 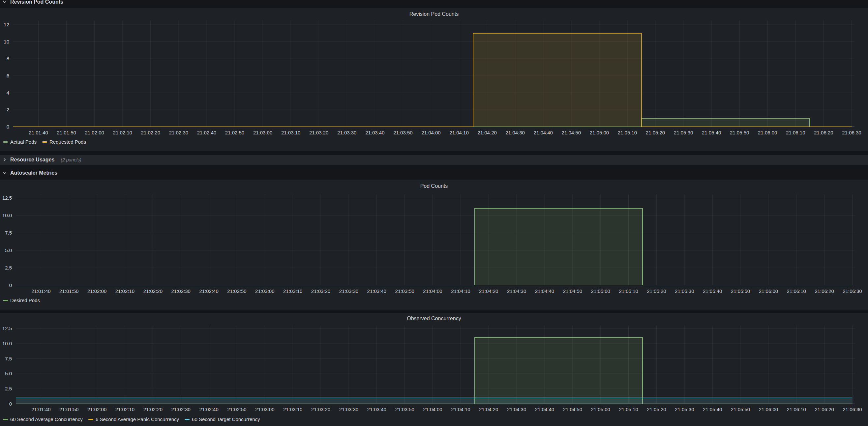 What do you see at coordinates (6, 251) in the screenshot?
I see `y-axis-tick-label: 5.0` at bounding box center [6, 251].